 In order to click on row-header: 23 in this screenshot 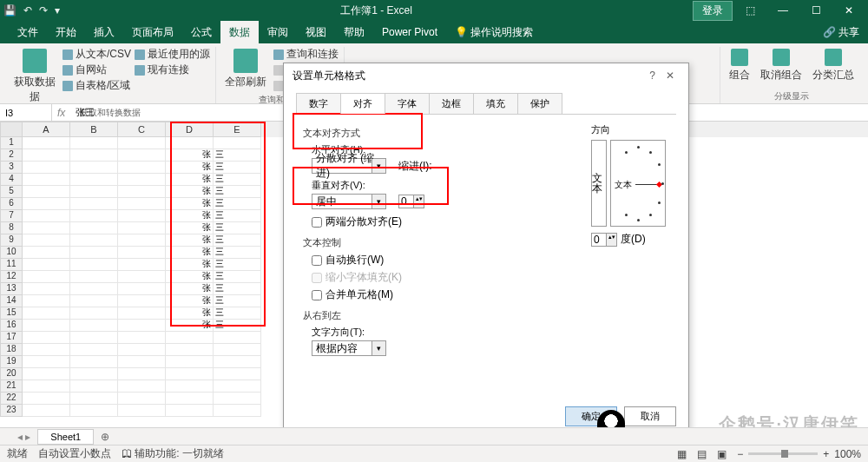, I will do `click(11, 411)`.